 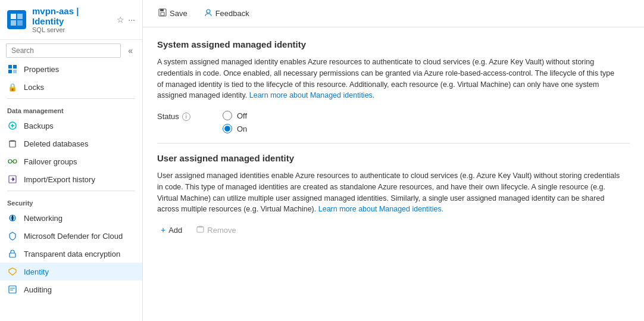 I want to click on sidebar-item-backups: Backups, so click(x=71, y=126).